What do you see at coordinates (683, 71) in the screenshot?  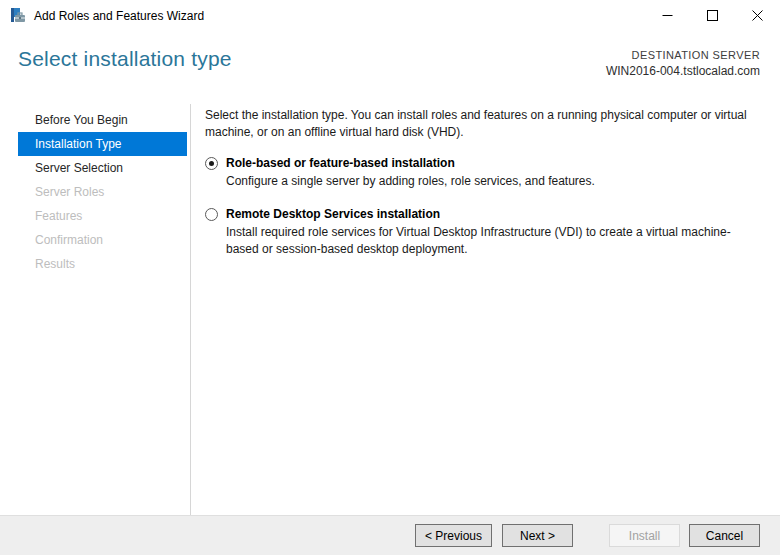 I see `destination-server-name: WIN2016-004.tstlocalad.com` at bounding box center [683, 71].